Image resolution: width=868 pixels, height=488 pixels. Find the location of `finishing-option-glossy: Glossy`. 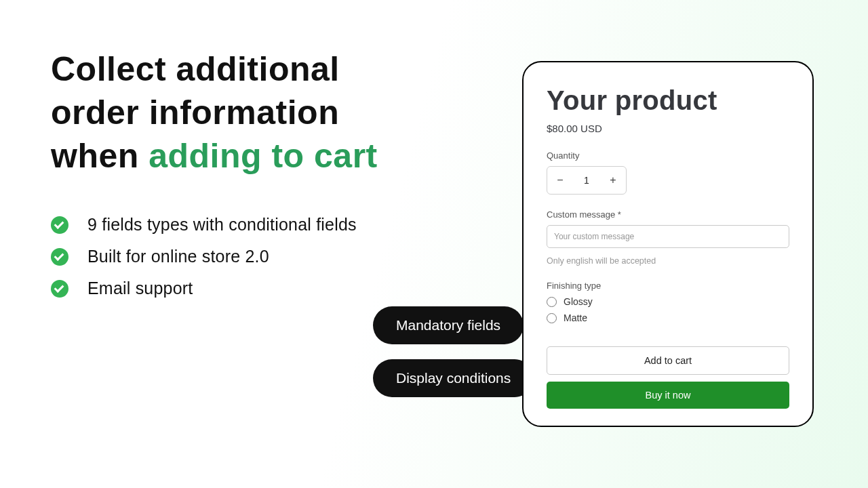

finishing-option-glossy: Glossy is located at coordinates (668, 302).